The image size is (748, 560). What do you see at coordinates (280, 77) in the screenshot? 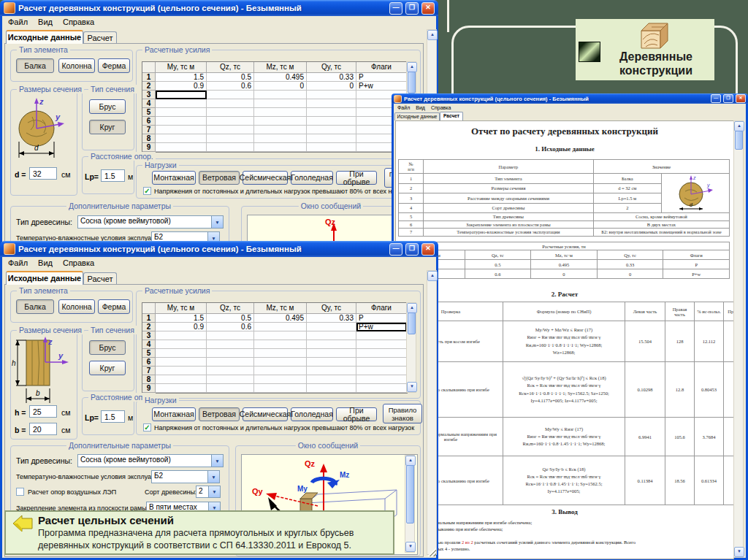
I see `grid-cell: 0.495` at bounding box center [280, 77].